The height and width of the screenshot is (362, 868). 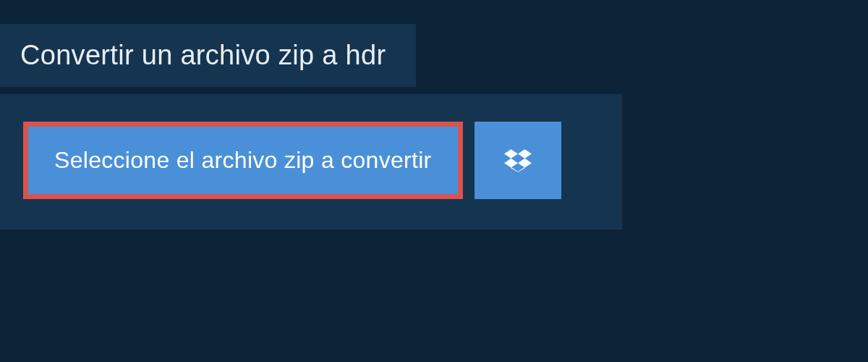 I want to click on button-row: Seleccione el archivo zip a convertir, so click(x=311, y=161).